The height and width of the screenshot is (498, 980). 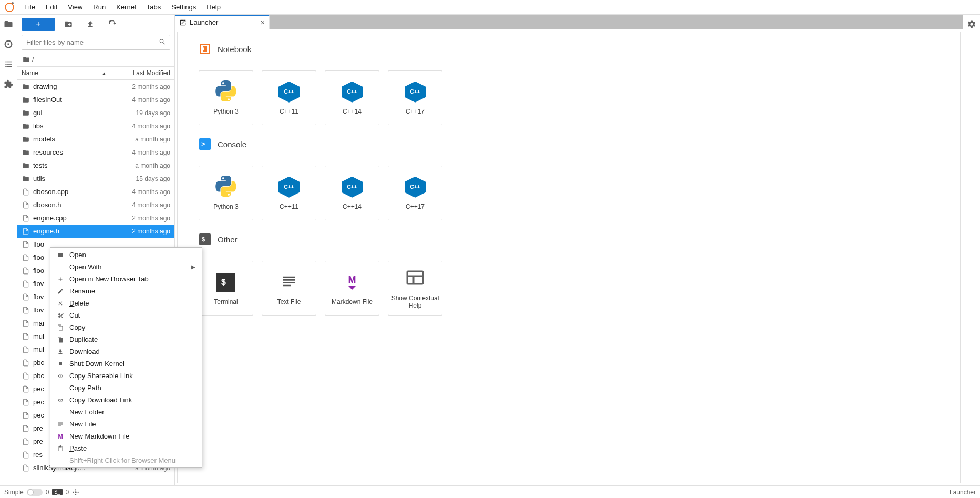 What do you see at coordinates (126, 448) in the screenshot?
I see `ctx-paste: Paste` at bounding box center [126, 448].